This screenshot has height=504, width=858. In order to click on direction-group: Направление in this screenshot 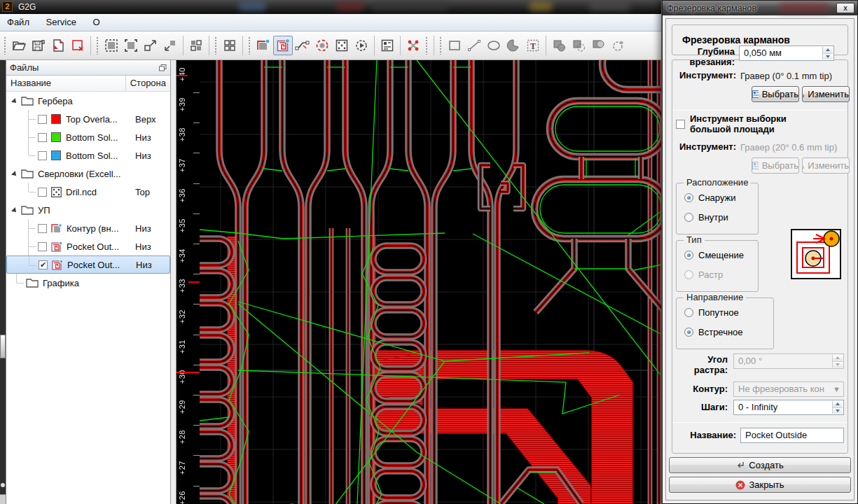, I will do `click(725, 323)`.